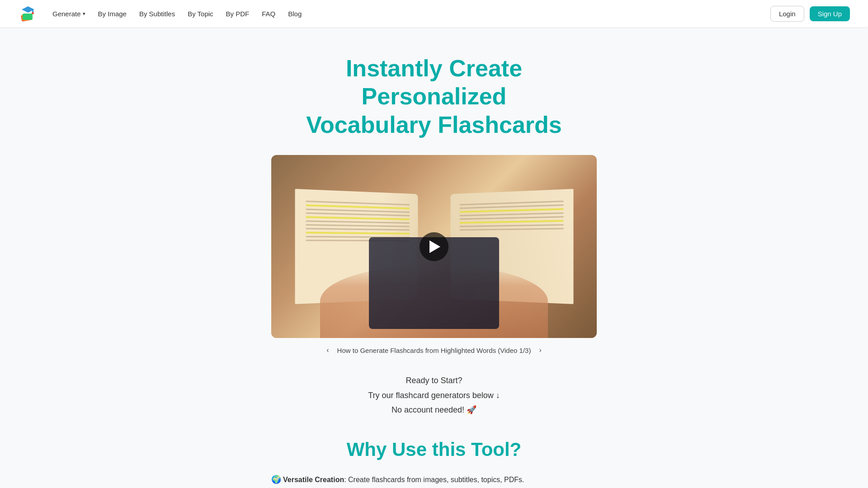  I want to click on play-triangle-icon, so click(435, 247).